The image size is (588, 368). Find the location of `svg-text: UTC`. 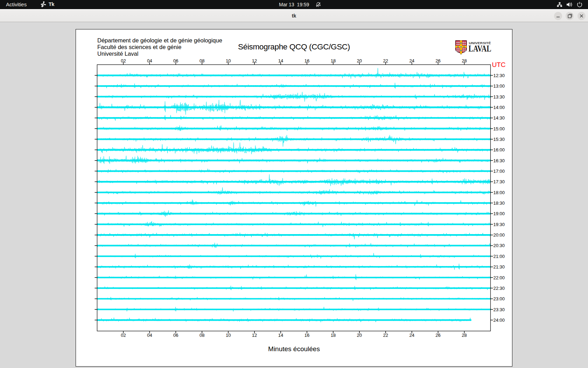

svg-text: UTC is located at coordinates (499, 64).